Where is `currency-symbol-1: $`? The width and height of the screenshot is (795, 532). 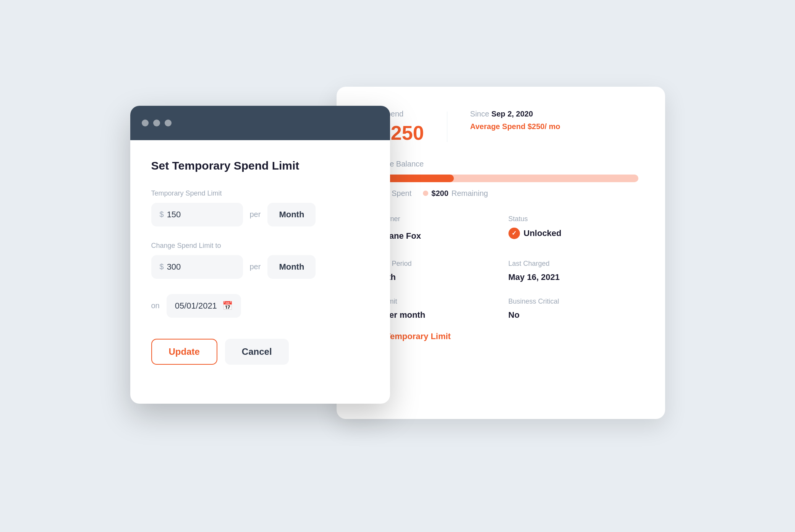 currency-symbol-1: $ is located at coordinates (162, 215).